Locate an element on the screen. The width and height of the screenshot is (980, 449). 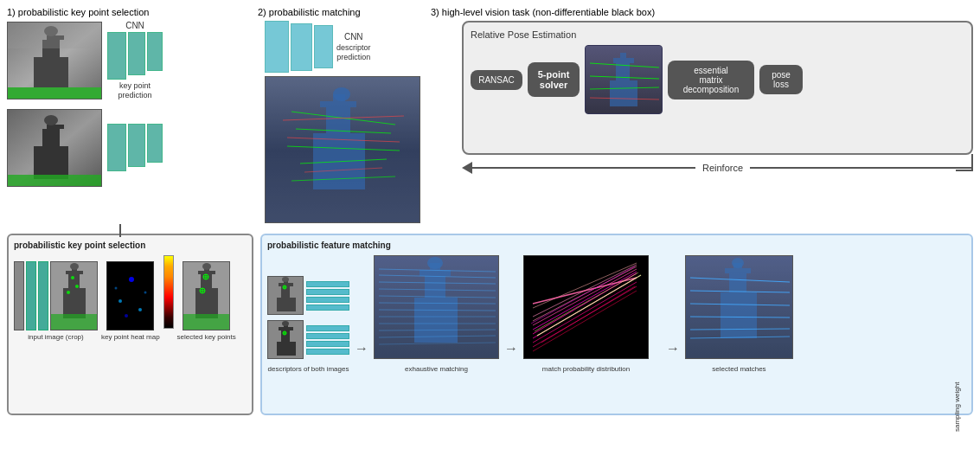
selected-matches-section: selected matches is located at coordinates (739, 315).